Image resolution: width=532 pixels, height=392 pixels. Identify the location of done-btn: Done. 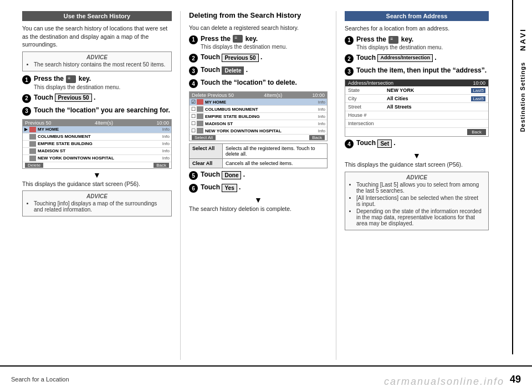
(232, 175).